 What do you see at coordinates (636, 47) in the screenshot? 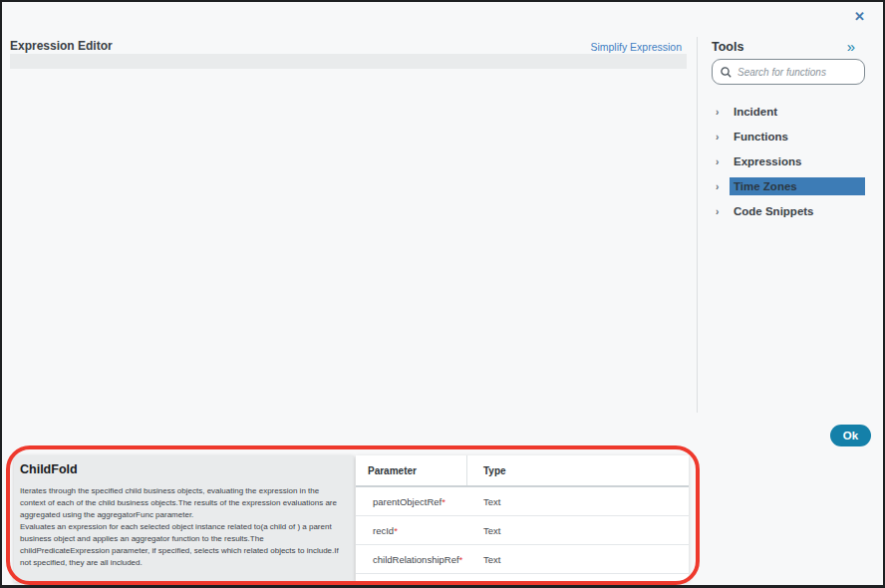
I see `simplify-expression-link: Simplify Expression` at bounding box center [636, 47].